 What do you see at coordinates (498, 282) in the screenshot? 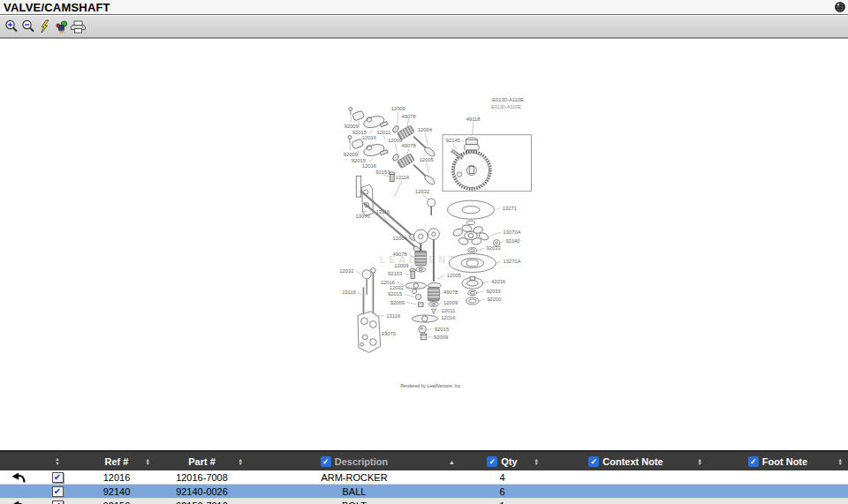
I see `part-label-42036: 42036` at bounding box center [498, 282].